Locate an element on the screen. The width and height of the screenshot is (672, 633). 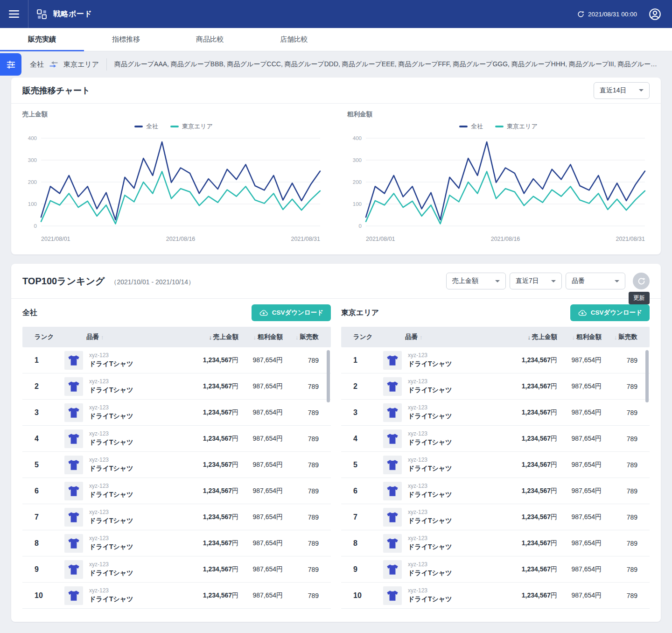
svg-text: 200 is located at coordinates (357, 182).